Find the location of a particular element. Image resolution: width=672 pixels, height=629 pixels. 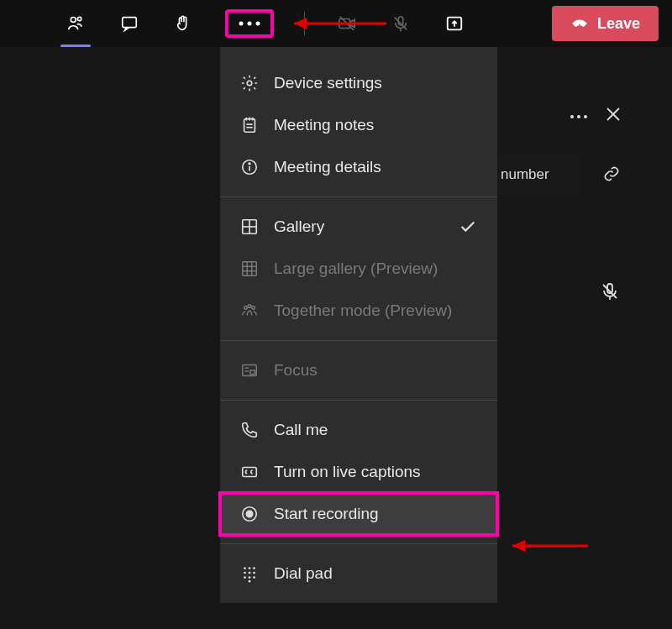

record-icon is located at coordinates (249, 514).